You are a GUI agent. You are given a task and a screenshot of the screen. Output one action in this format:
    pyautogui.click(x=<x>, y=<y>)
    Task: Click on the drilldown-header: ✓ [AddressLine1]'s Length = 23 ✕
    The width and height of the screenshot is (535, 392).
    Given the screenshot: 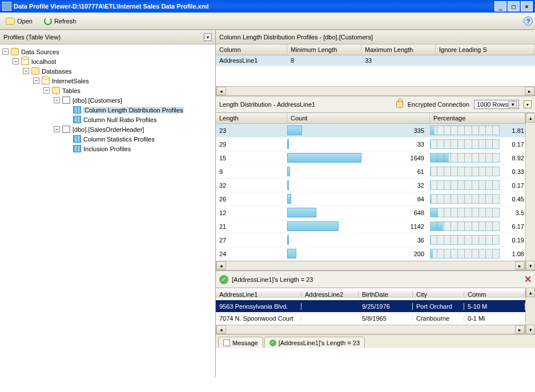 What is the action you would take?
    pyautogui.click(x=376, y=279)
    